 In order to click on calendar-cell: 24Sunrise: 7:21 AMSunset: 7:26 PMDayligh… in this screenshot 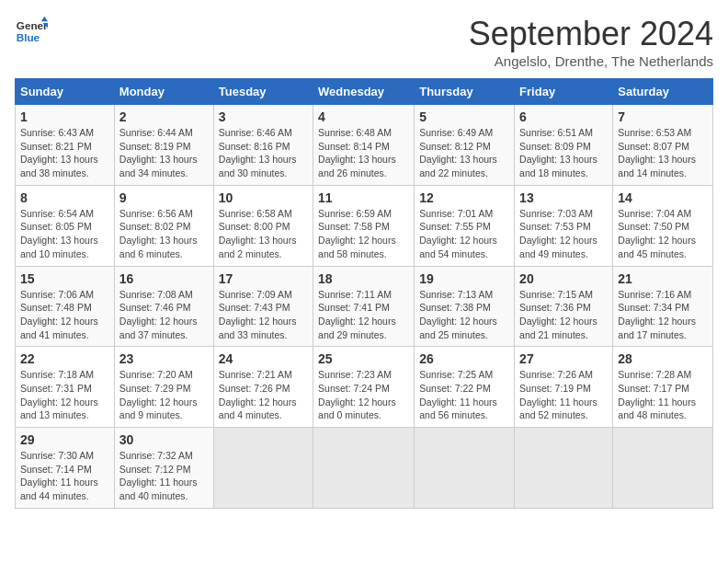, I will do `click(263, 387)`.